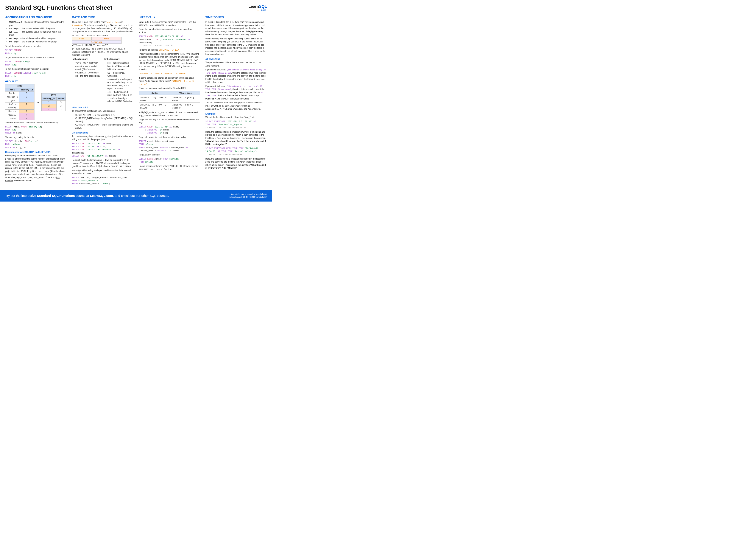 This screenshot has height=534, width=756. I want to click on learnsql-link: LearnSQL.com, so click(101, 195).